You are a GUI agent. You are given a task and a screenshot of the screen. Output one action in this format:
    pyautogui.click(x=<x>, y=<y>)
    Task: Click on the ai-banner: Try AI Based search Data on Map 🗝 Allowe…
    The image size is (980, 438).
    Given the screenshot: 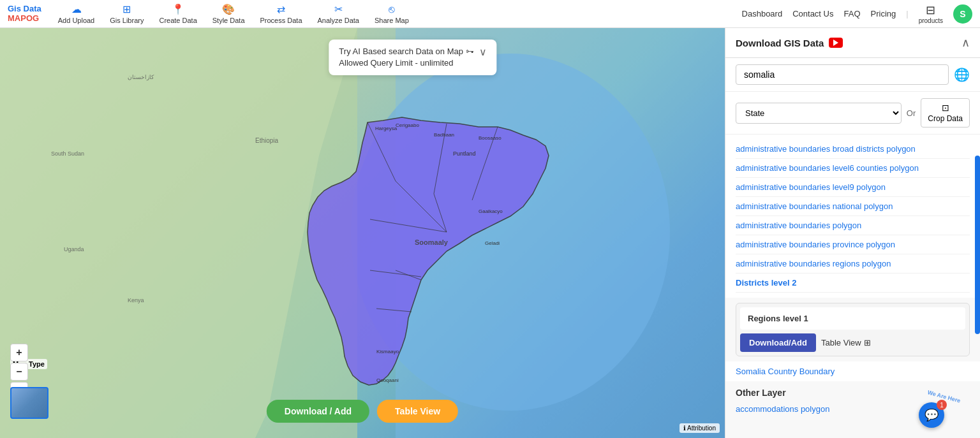 What is the action you would take?
    pyautogui.click(x=412, y=57)
    